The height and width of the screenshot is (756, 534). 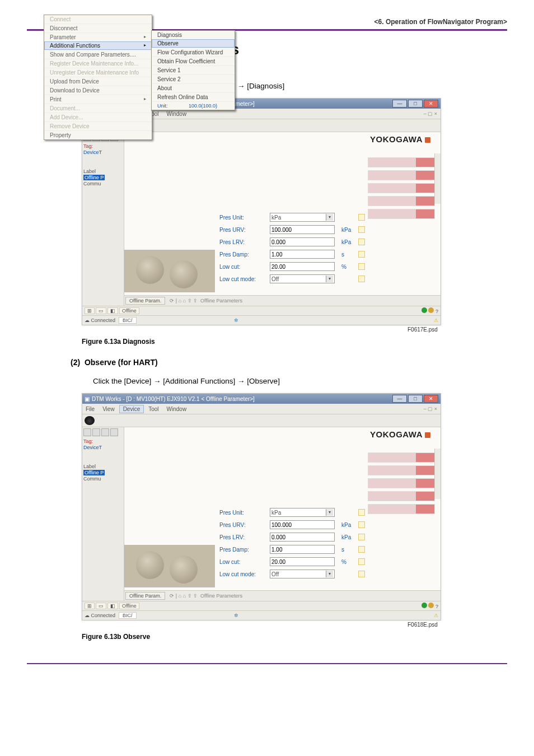 I want to click on menu-document: Document..., so click(x=98, y=108).